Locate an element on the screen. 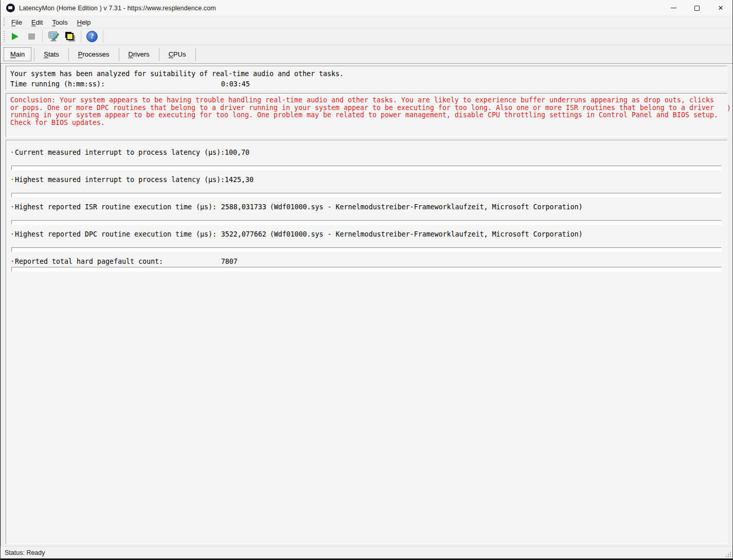 The width and height of the screenshot is (733, 560). stop-monitor-button is located at coordinates (31, 37).